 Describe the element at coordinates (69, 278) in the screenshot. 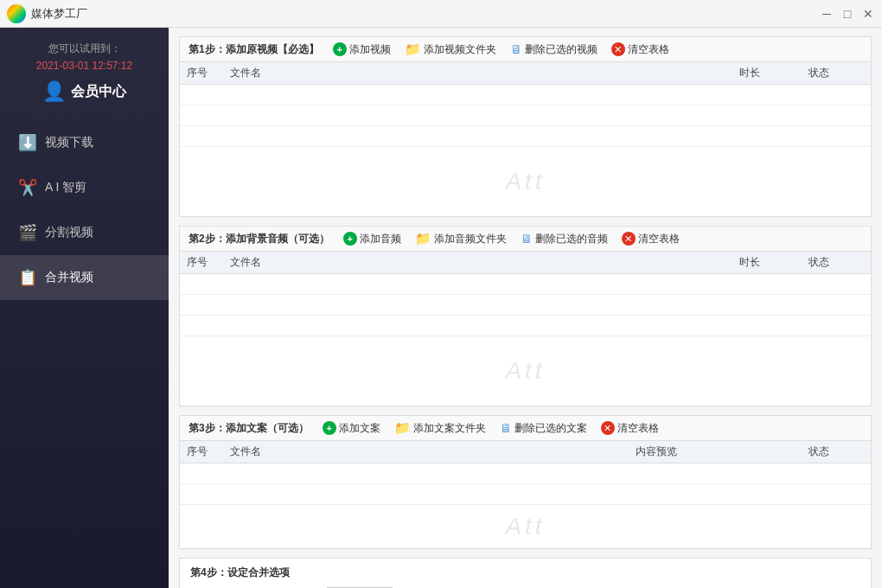

I see `sidebar-item-label: 合并视频` at that location.